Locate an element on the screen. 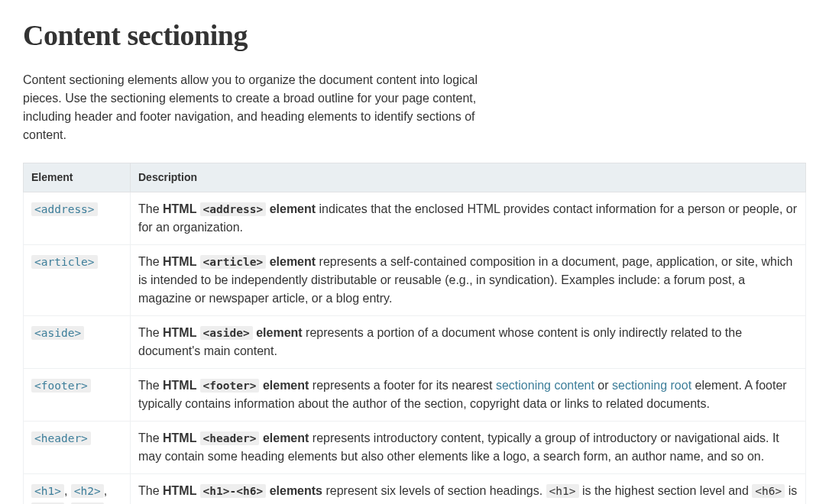  code-tag: <footer> is located at coordinates (61, 386).